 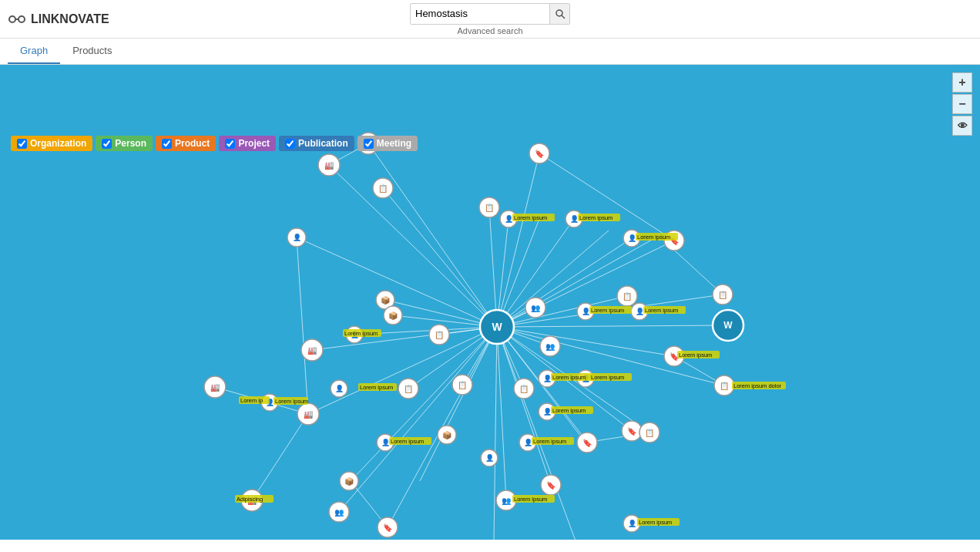 What do you see at coordinates (297, 237) in the screenshot?
I see `node-person-1: 👤` at bounding box center [297, 237].